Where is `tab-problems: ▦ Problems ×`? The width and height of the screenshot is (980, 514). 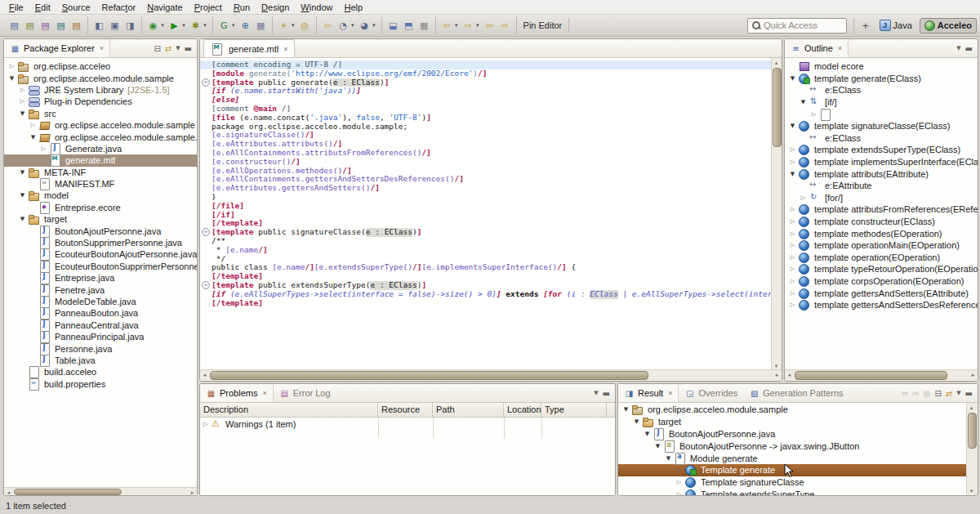
tab-problems: ▦ Problems × is located at coordinates (237, 393).